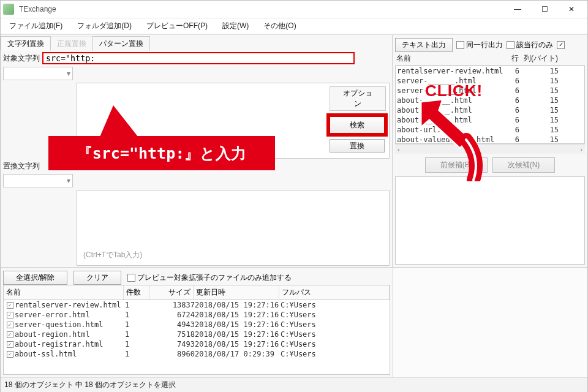 Image resolution: width=588 pixels, height=392 pixels. I want to click on label-replace: 置換文字列, so click(23, 167).